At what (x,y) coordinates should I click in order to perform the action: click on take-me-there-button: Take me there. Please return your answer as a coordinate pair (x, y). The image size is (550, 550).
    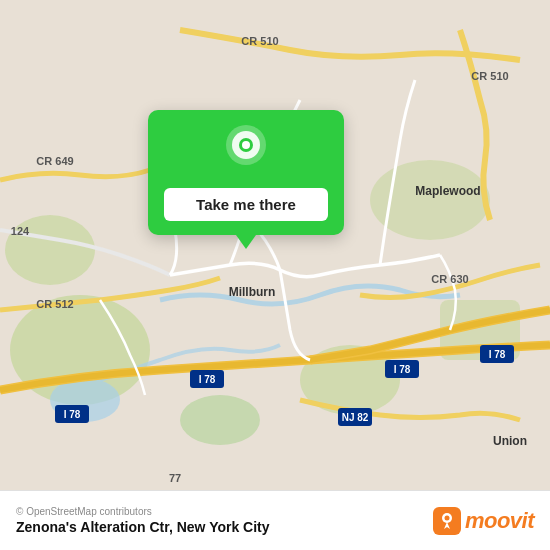
    Looking at the image, I should click on (246, 204).